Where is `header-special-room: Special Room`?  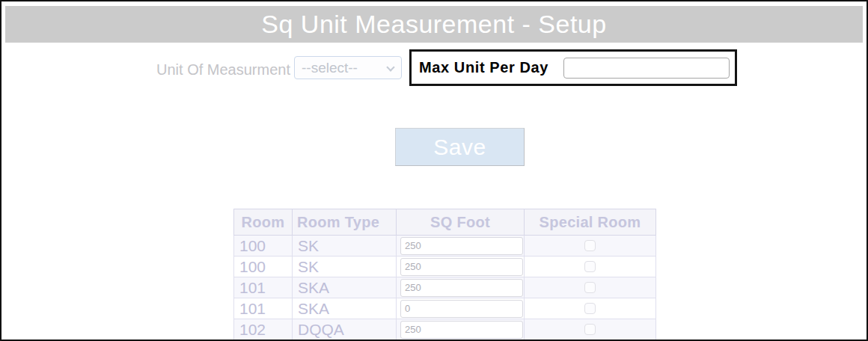
header-special-room: Special Room is located at coordinates (590, 223).